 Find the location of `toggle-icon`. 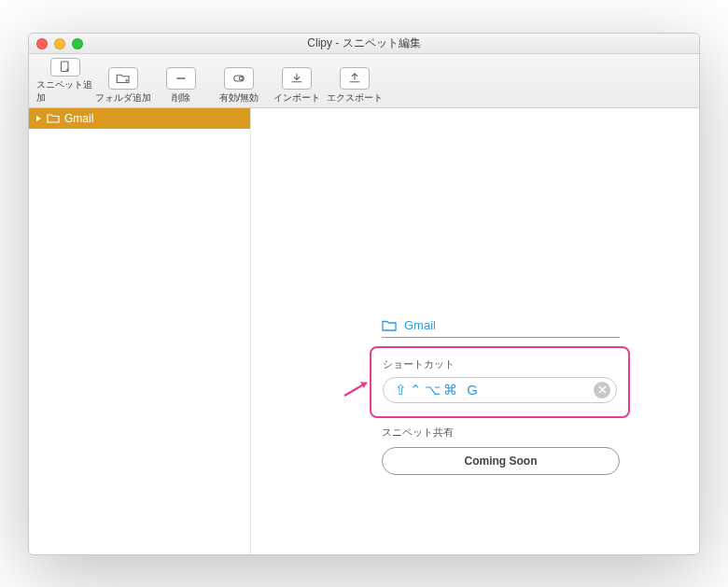

toggle-icon is located at coordinates (239, 78).